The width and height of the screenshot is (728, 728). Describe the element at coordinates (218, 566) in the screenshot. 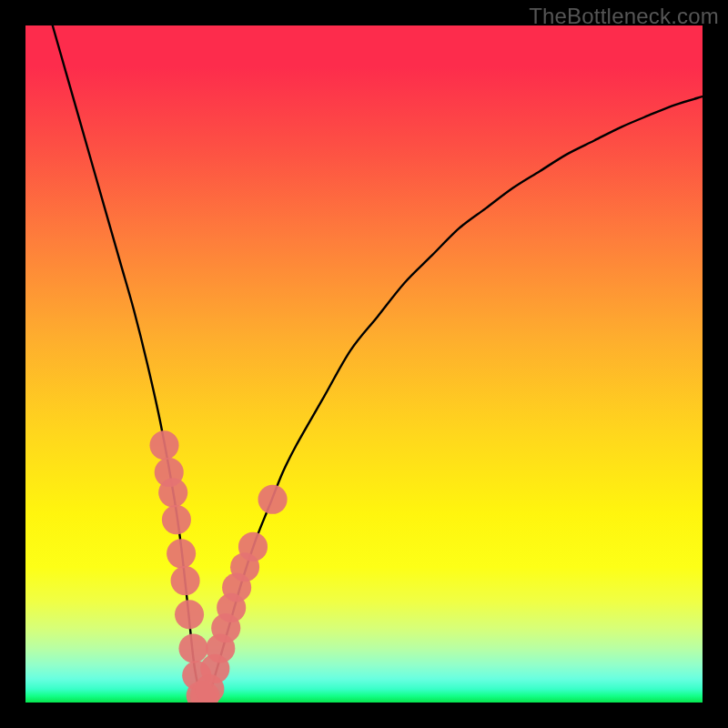

I see `marker-group` at that location.